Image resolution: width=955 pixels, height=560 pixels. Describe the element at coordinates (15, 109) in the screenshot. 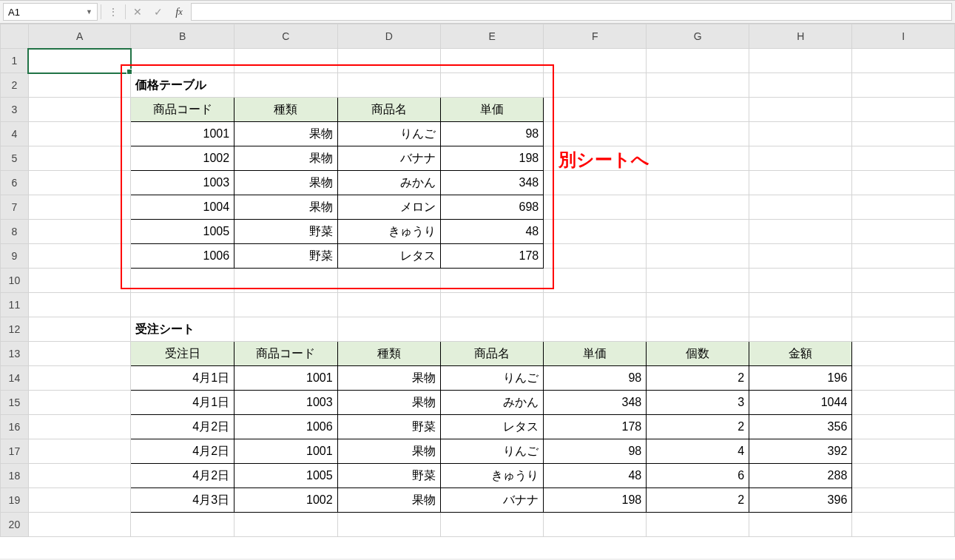

I see `row-header-3: 3` at that location.